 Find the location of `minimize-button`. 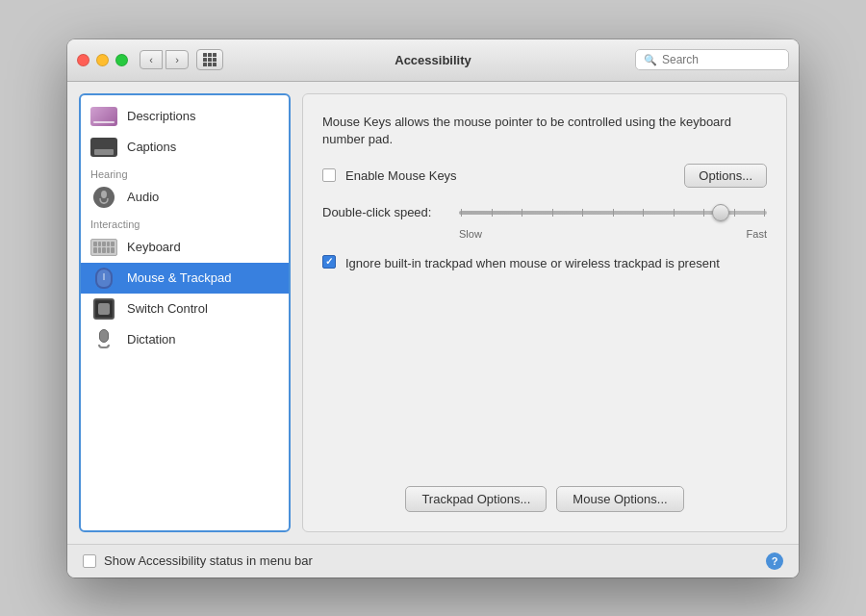

minimize-button is located at coordinates (102, 60).